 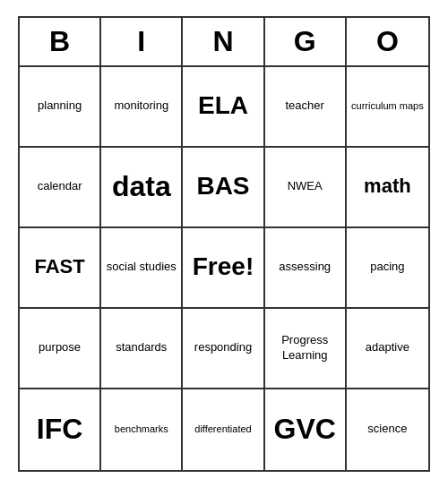 I want to click on cell-text-3: teacher, so click(x=305, y=106).